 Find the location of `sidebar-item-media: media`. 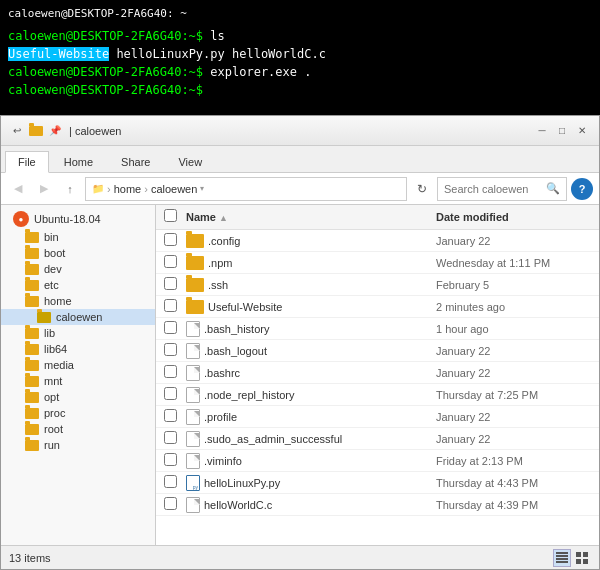

sidebar-item-media: media is located at coordinates (78, 365).